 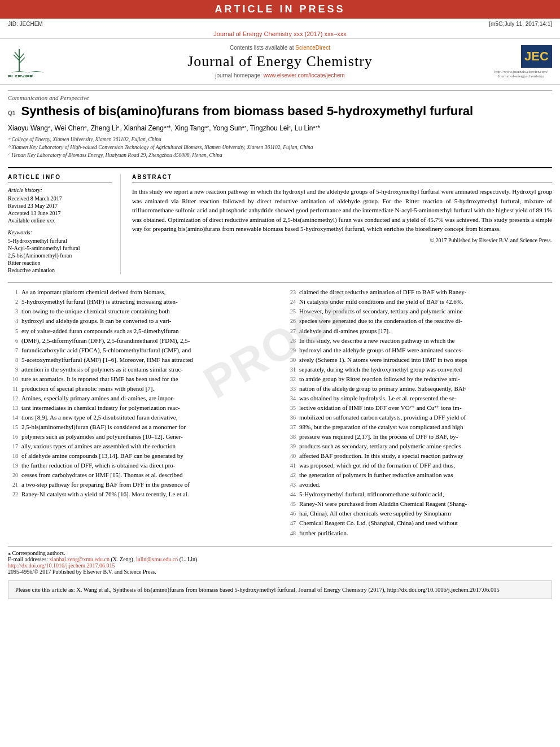 I want to click on line-row: 21a two-step pathway for preparing BAF f…, so click(x=141, y=484).